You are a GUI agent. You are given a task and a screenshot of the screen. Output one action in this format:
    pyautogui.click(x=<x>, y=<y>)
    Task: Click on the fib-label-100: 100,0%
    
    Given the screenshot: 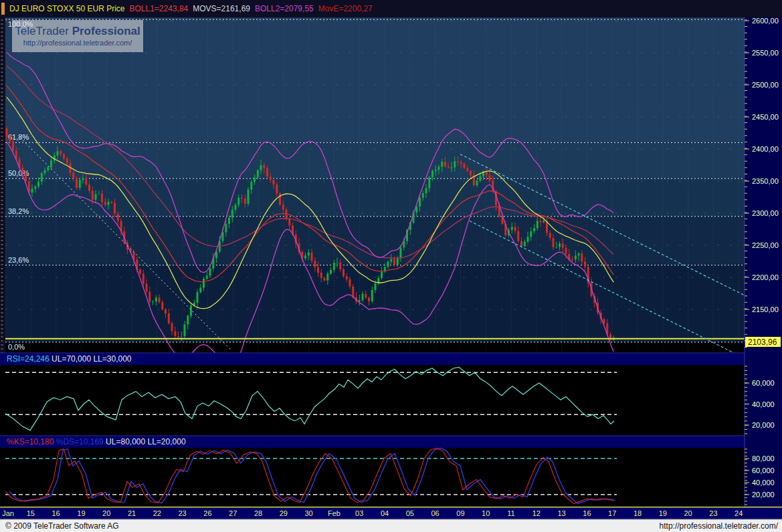 What is the action you would take?
    pyautogui.click(x=21, y=24)
    